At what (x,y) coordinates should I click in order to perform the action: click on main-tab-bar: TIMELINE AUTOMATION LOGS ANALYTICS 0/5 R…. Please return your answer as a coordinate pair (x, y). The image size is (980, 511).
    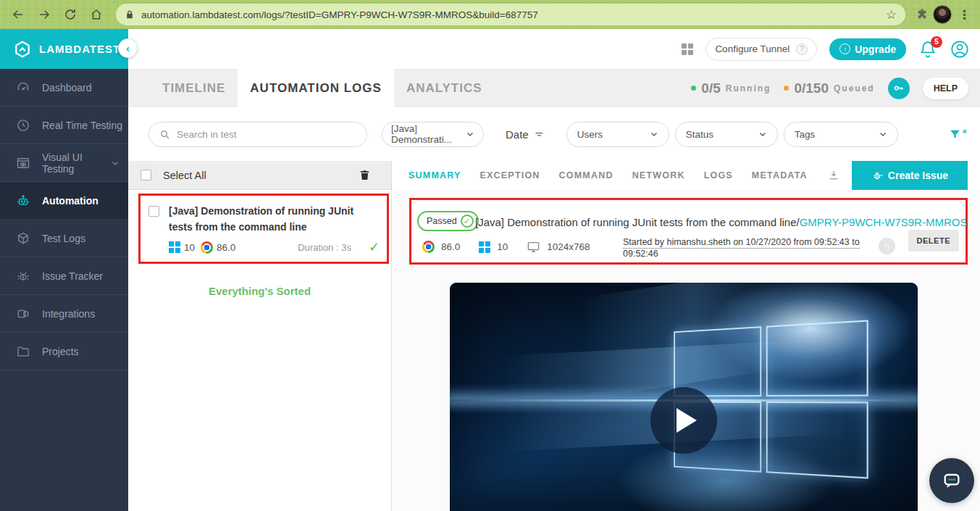
    Looking at the image, I should click on (554, 88).